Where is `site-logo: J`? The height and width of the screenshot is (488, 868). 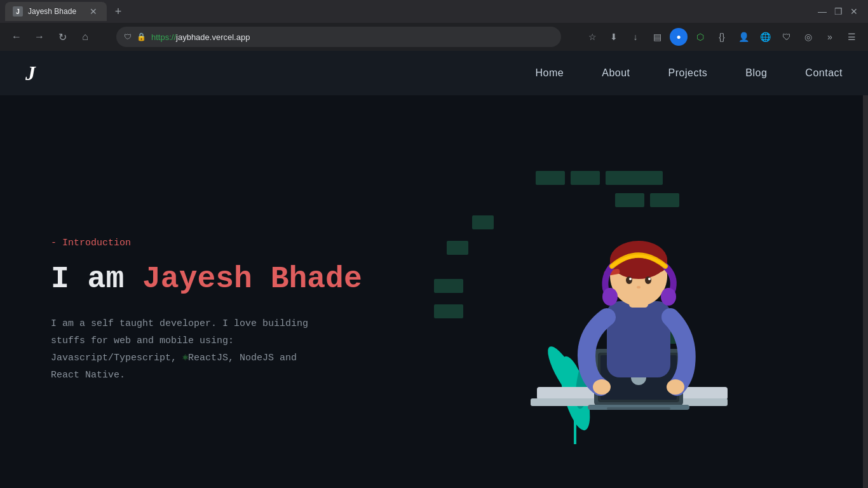 site-logo: J is located at coordinates (31, 74).